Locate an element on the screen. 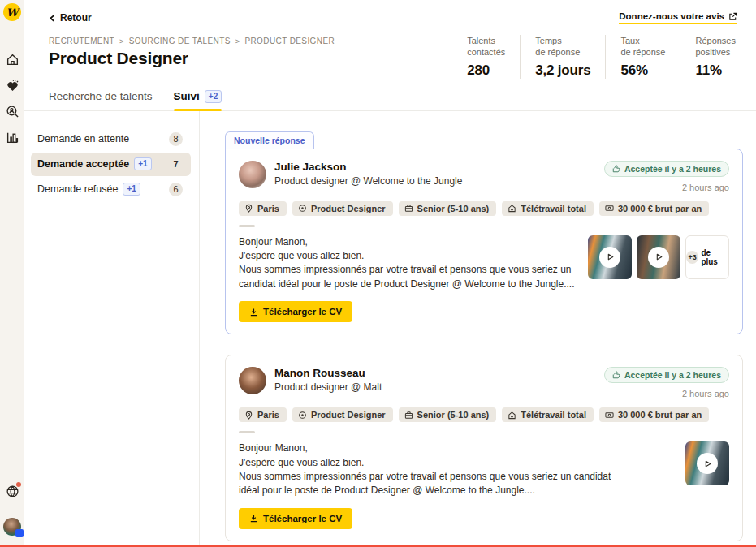  back-button: Retour is located at coordinates (70, 18).